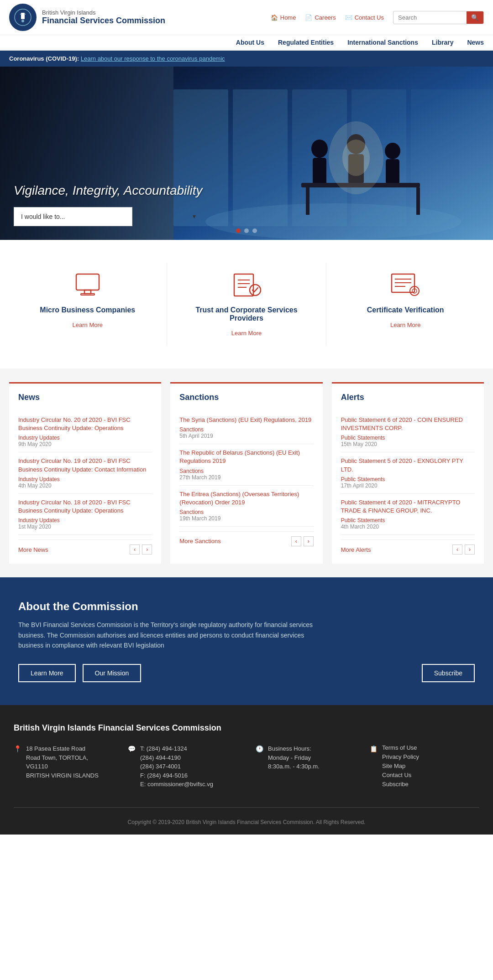 This screenshot has width=493, height=980. What do you see at coordinates (415, 769) in the screenshot?
I see `footer-links-col: 📋 Terms of Use Privacy Policy Site Map C…` at bounding box center [415, 769].